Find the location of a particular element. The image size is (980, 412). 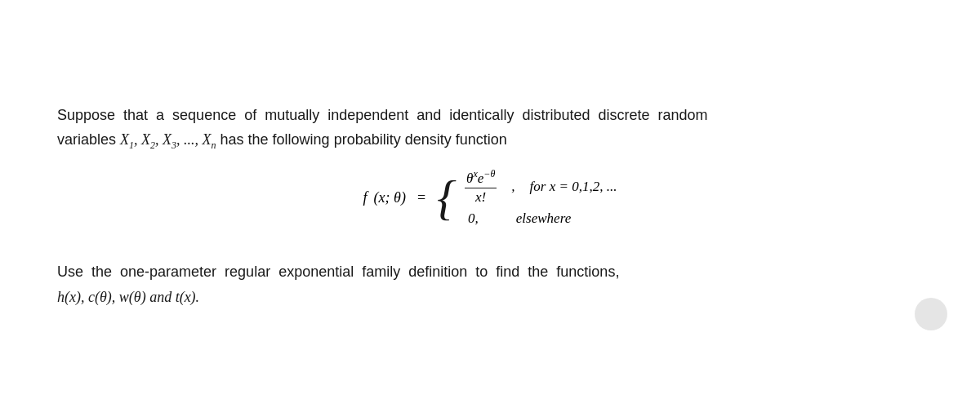

case1-comma: , is located at coordinates (513, 187).